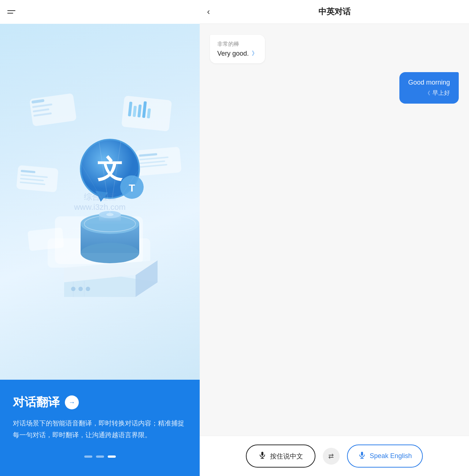 The height and width of the screenshot is (476, 469). Describe the element at coordinates (281, 456) in the screenshot. I see `speak-chinese-button: 按住说中文` at that location.